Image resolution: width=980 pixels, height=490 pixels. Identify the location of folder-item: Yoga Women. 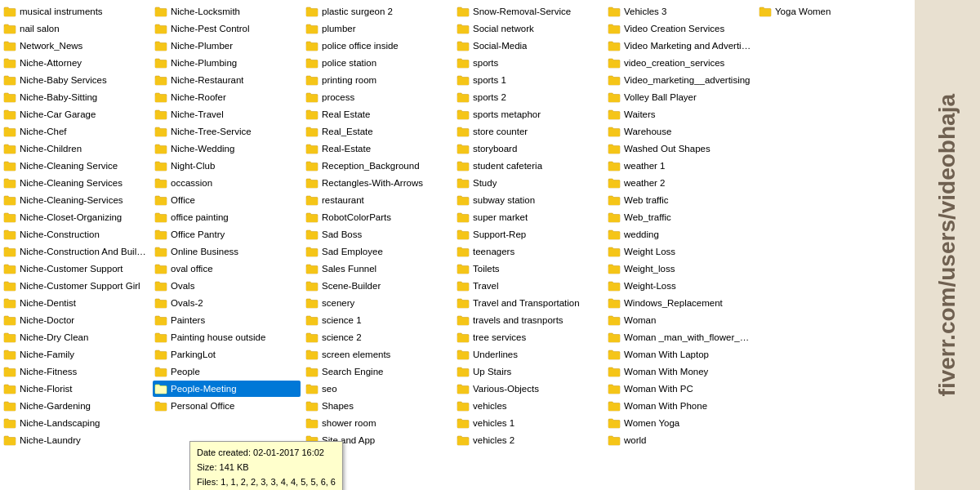
(831, 11).